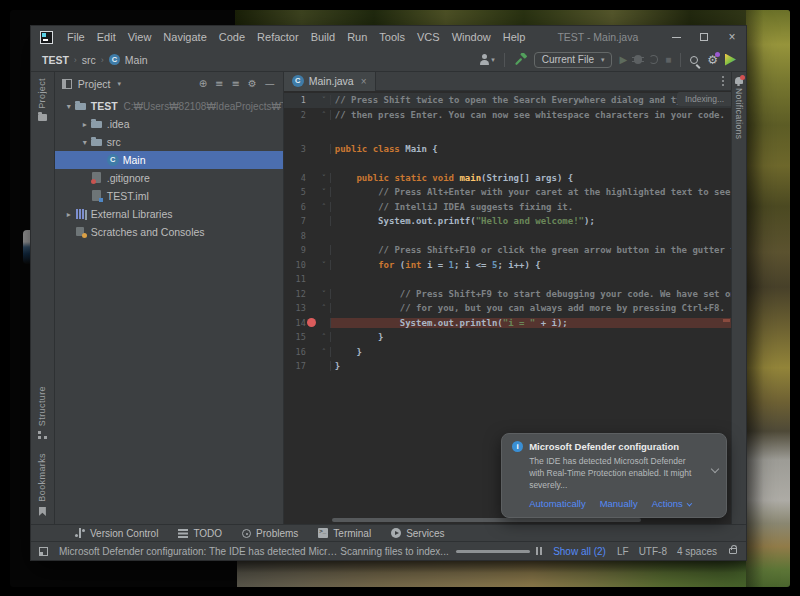 The height and width of the screenshot is (596, 800). What do you see at coordinates (539, 551) in the screenshot?
I see `pause-indexing-icon` at bounding box center [539, 551].